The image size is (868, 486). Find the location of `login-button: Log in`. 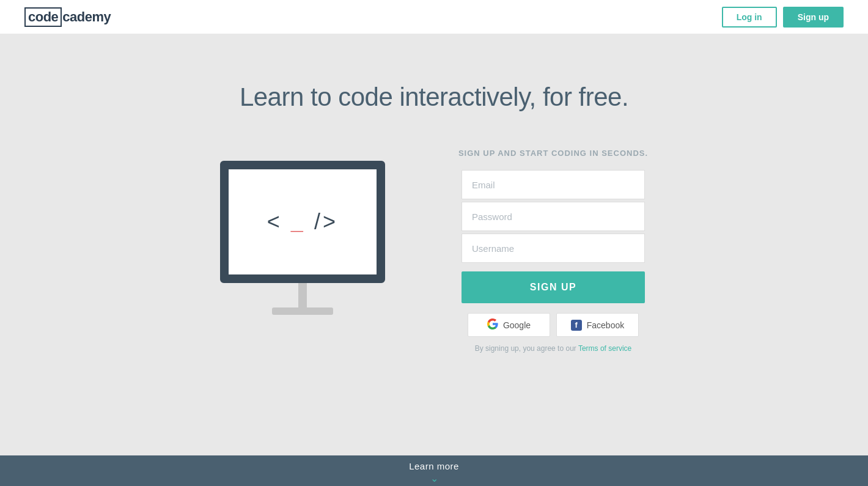

login-button: Log in is located at coordinates (749, 17).